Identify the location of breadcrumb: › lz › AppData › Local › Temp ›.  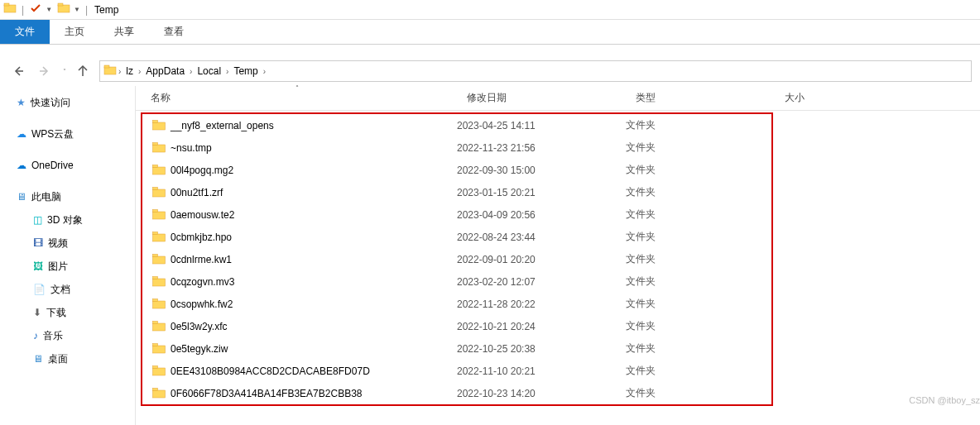
(536, 71).